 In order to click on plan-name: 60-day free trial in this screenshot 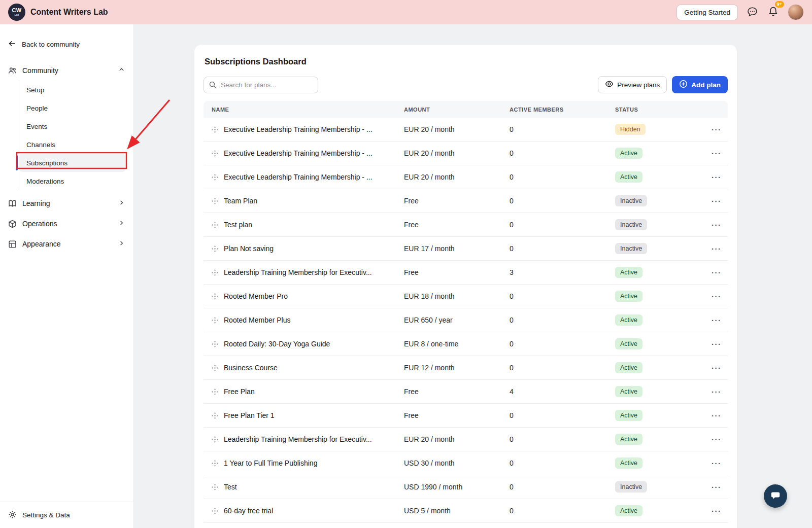, I will do `click(249, 511)`.